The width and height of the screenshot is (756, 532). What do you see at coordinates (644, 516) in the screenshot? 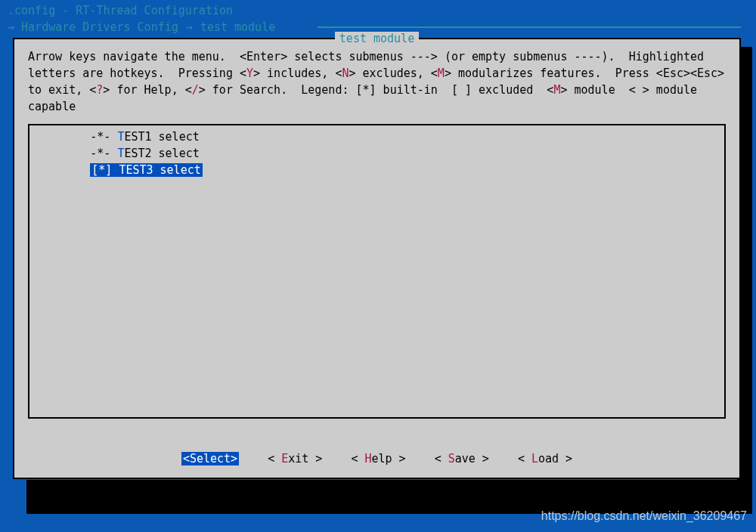
I see `watermark: https://blog.csdn.net/weixin_36209467` at bounding box center [644, 516].